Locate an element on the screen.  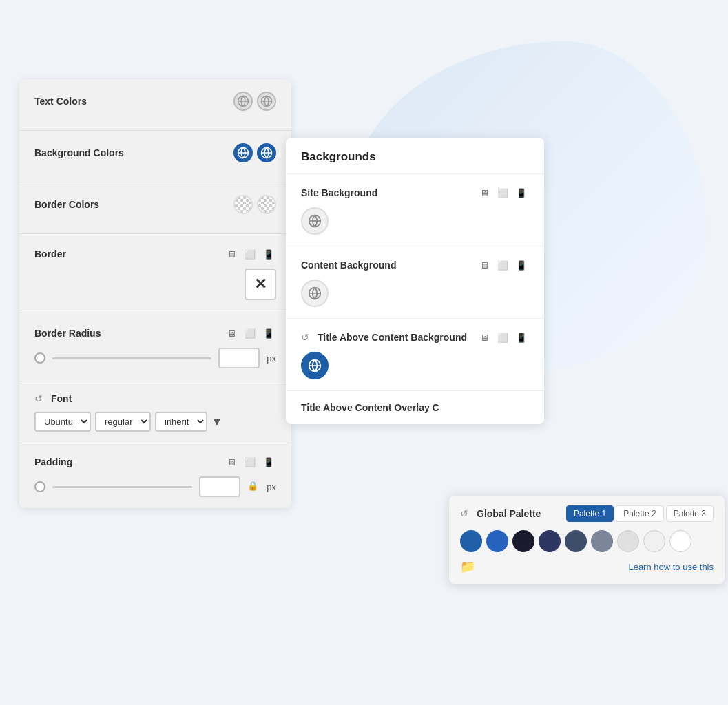
title-above-content-reset-icon: ↺ is located at coordinates (307, 337).